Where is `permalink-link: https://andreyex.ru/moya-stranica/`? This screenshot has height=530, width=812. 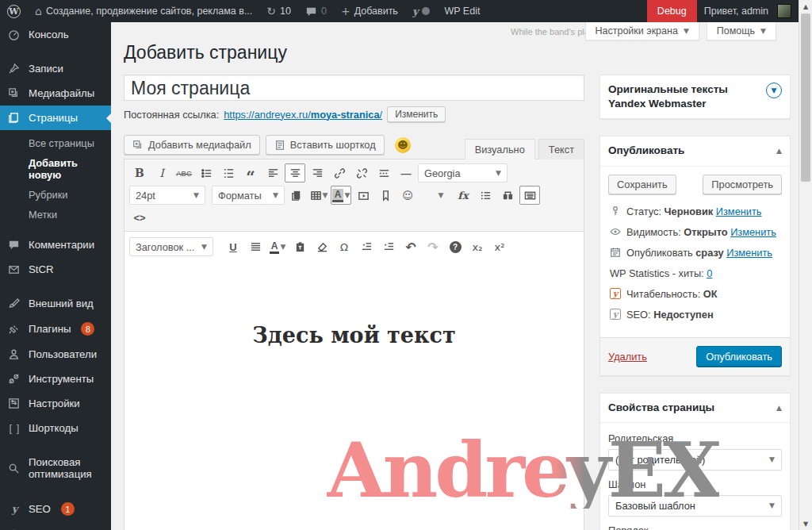
permalink-link: https://andreyex.ru/moya-stranica/ is located at coordinates (303, 114).